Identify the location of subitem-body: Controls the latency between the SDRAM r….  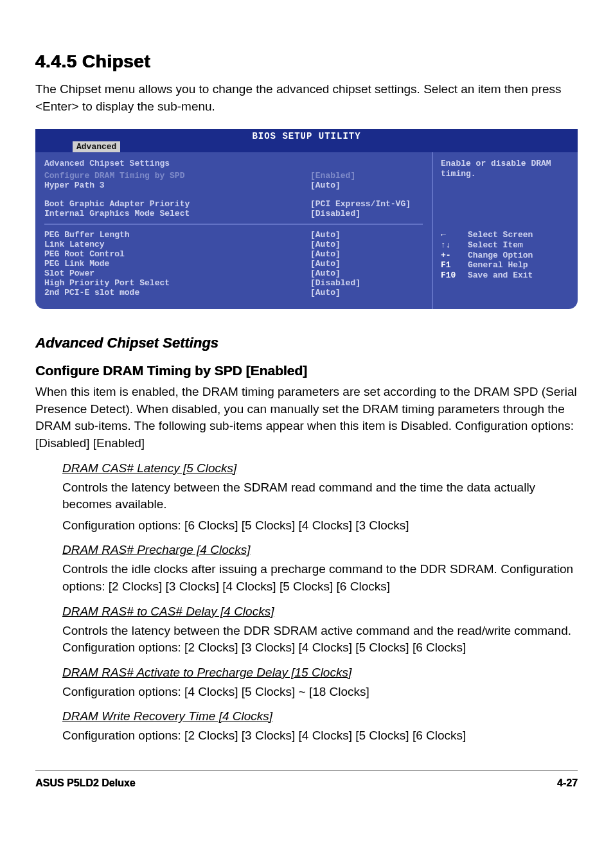
(320, 496).